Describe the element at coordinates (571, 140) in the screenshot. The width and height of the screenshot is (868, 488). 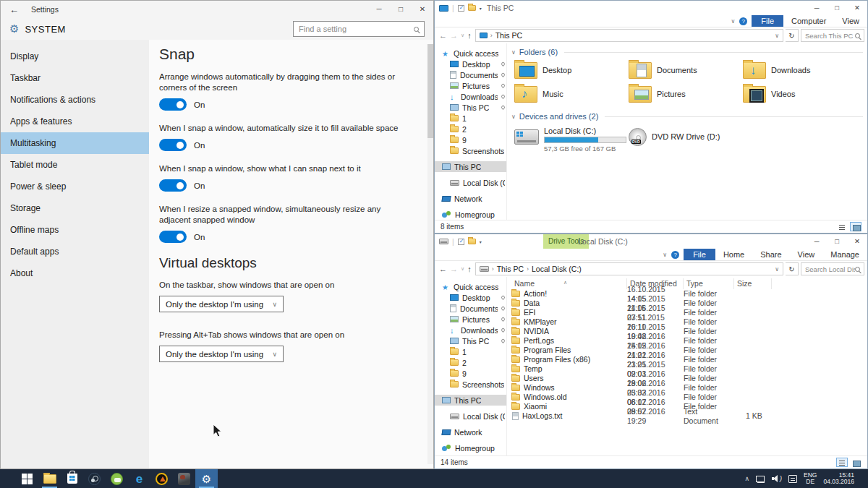
I see `local-disk-tile: Local Disk (C:) 57,3 GB free of 167 GB` at that location.